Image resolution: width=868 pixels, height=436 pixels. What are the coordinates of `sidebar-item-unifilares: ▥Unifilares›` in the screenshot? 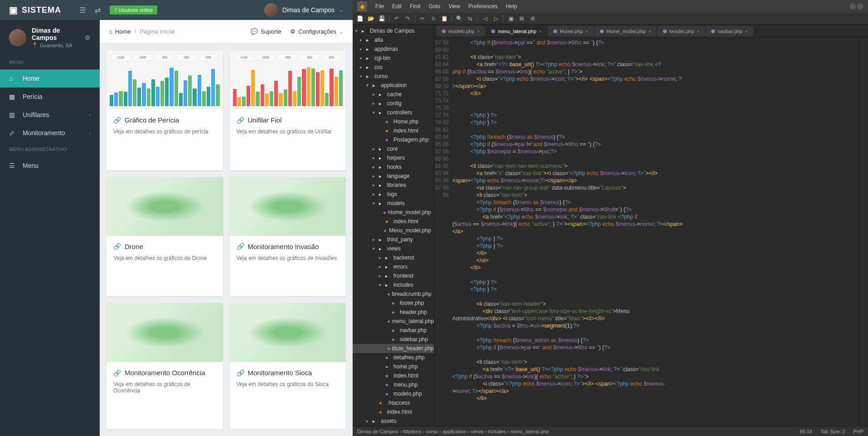 It's located at (50, 115).